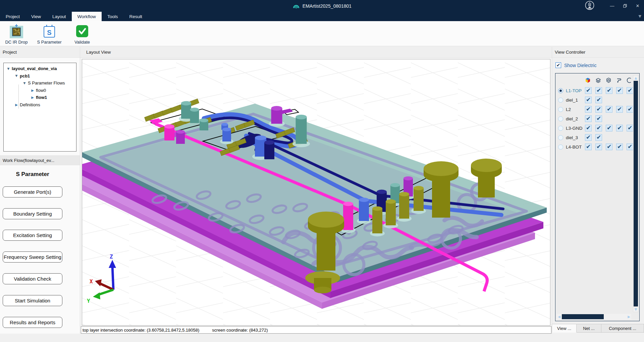  Describe the element at coordinates (594, 317) in the screenshot. I see `horizontal-scrollbar: ◀ ▶` at that location.